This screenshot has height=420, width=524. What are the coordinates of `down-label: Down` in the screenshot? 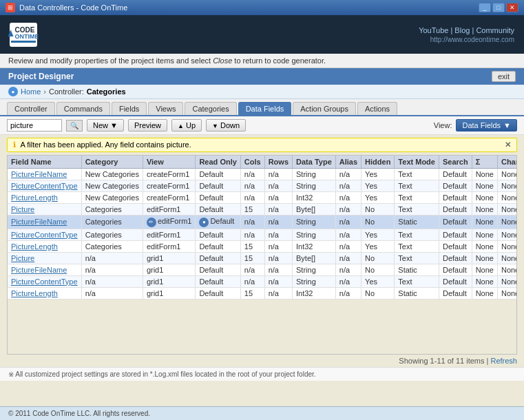 It's located at (230, 125).